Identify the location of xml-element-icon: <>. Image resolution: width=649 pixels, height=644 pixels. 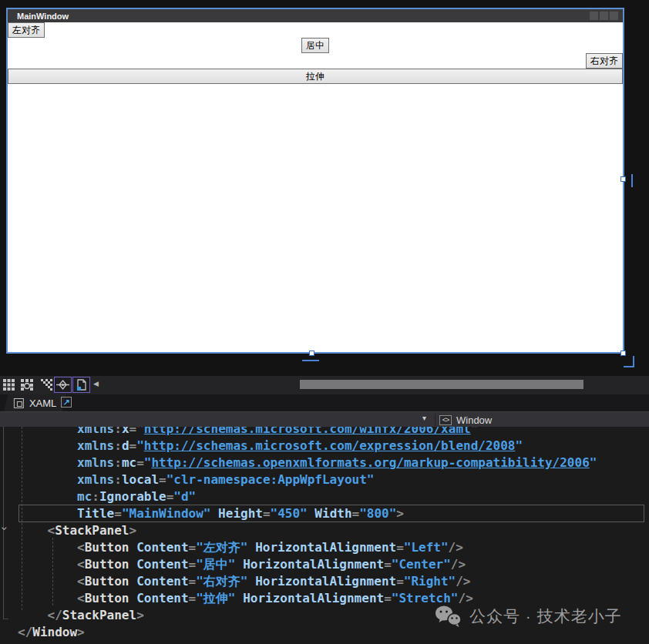
(446, 421).